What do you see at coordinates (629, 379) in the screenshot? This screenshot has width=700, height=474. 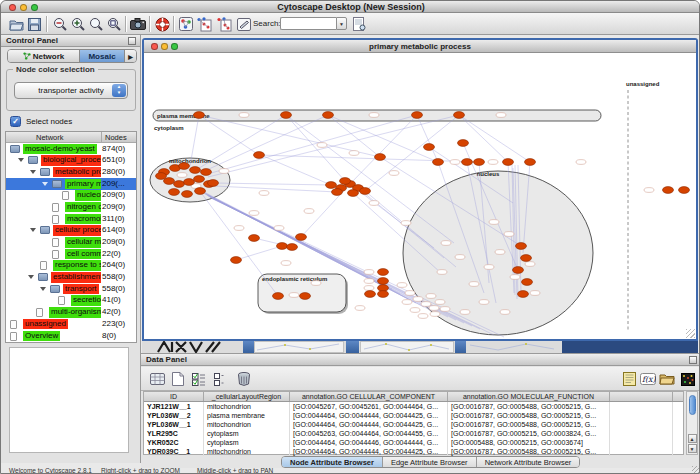 I see `attribute-editor-icon` at bounding box center [629, 379].